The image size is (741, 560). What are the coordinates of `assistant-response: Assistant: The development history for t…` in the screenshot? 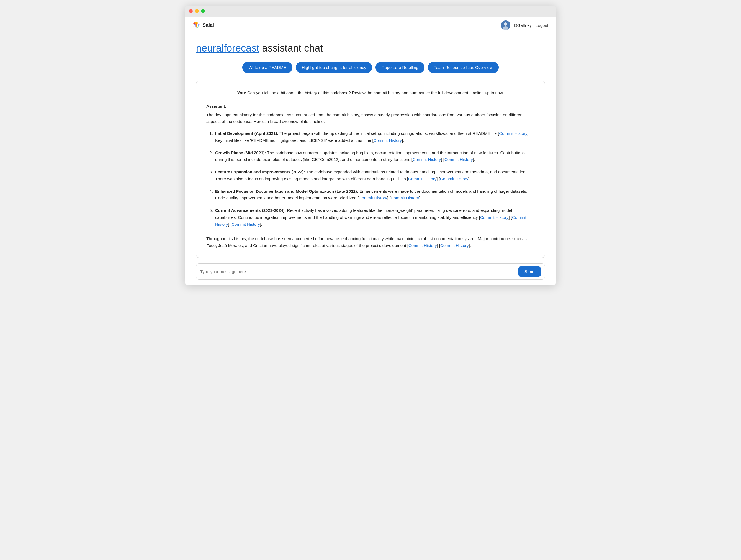 It's located at (370, 176).